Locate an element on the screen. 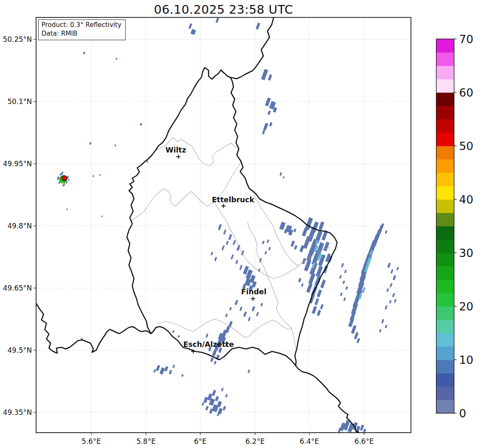 Image resolution: width=491 pixels, height=448 pixels. canton-border-line is located at coordinates (173, 205).